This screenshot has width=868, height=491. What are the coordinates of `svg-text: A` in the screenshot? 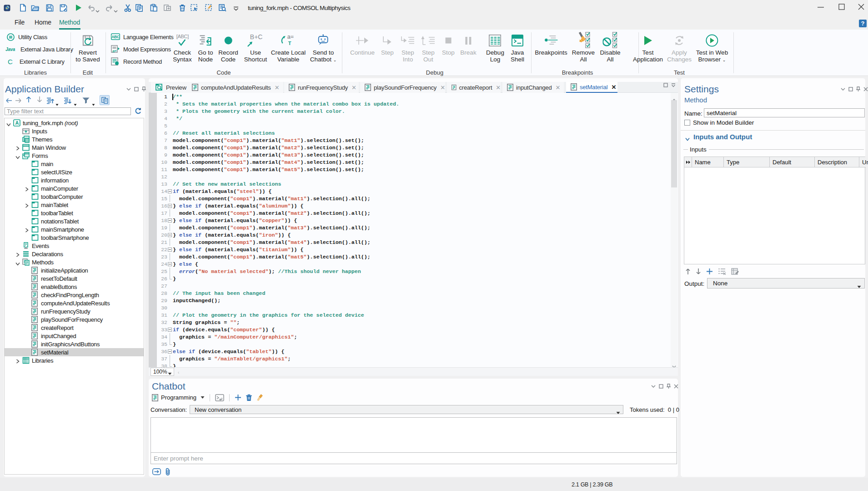 It's located at (17, 123).